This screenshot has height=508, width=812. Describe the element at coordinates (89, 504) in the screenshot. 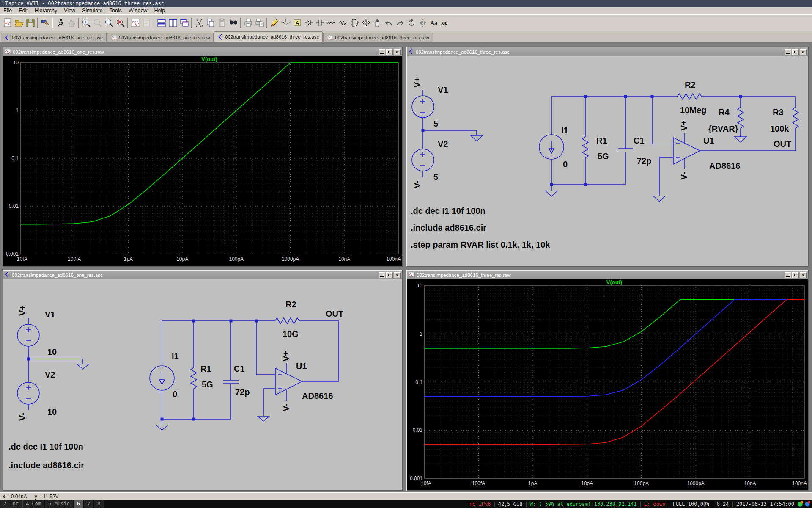

I see `workspace-7: 7` at that location.